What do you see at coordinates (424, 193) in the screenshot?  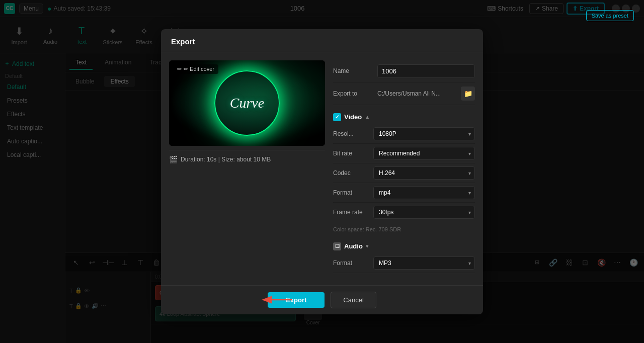 I see `format-wrapper: mp4 mov ▾` at bounding box center [424, 193].